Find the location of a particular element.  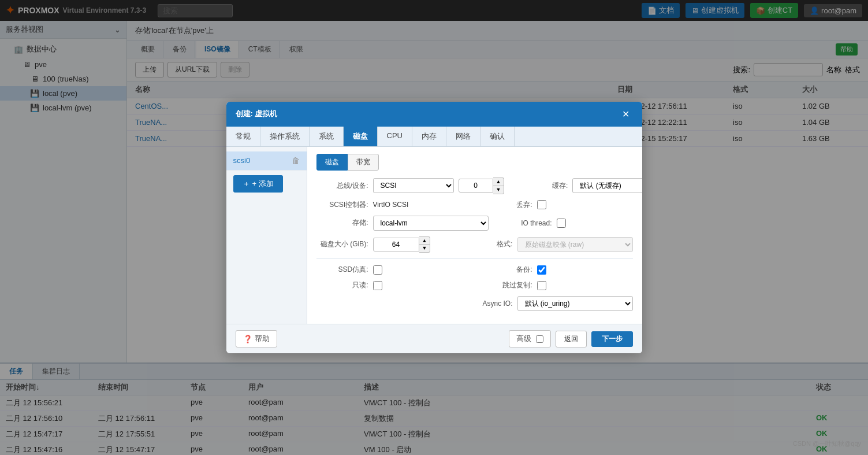

tab-os: 操作系统 is located at coordinates (285, 136).